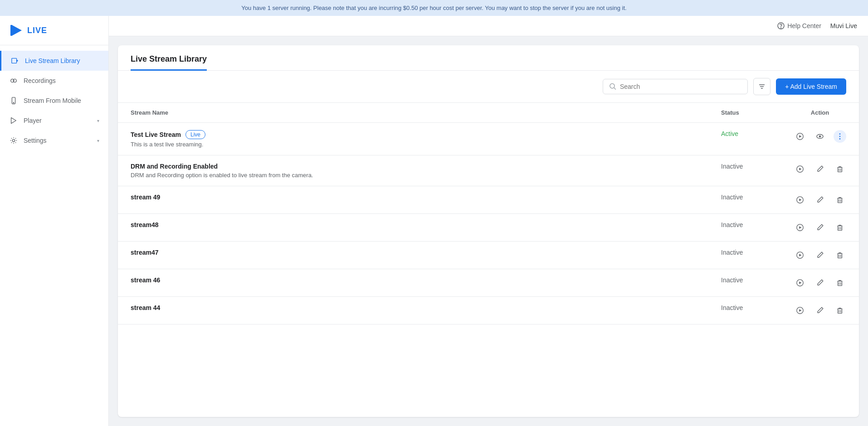 The image size is (868, 426). I want to click on sidebar-item-recordings: Recordings, so click(54, 81).